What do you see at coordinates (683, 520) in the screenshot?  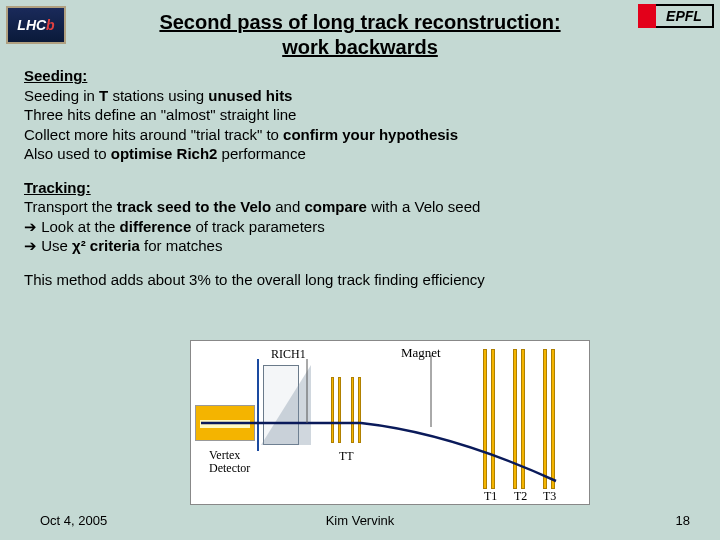 I see `footer-page: 18` at bounding box center [683, 520].